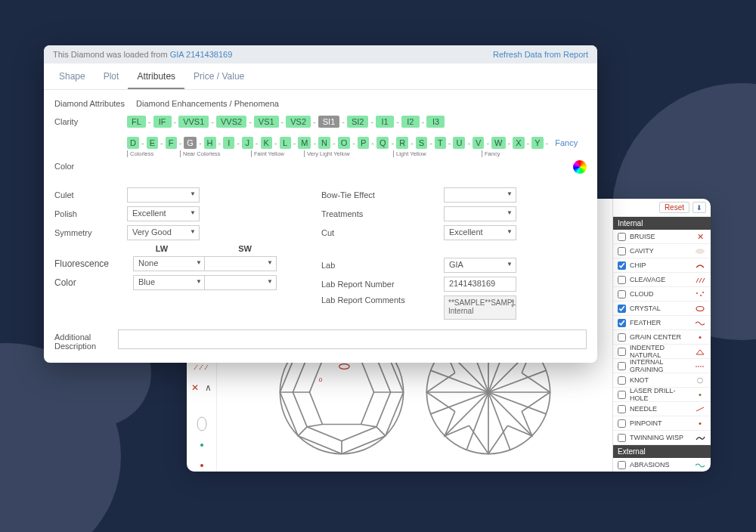  I want to click on color-legend: Colorless Near Colorless Faint Yellow Ve…, so click(313, 154).